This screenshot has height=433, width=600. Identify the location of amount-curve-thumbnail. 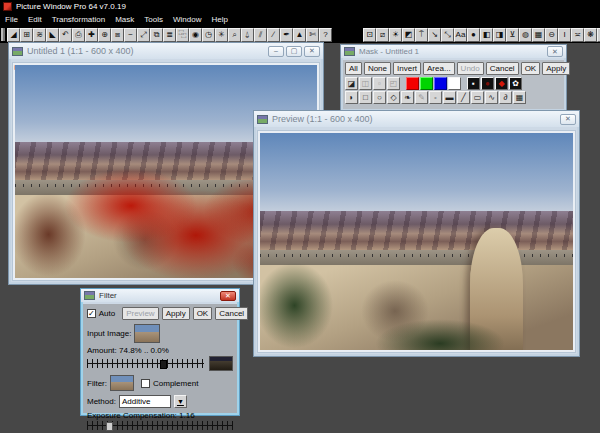
(221, 364).